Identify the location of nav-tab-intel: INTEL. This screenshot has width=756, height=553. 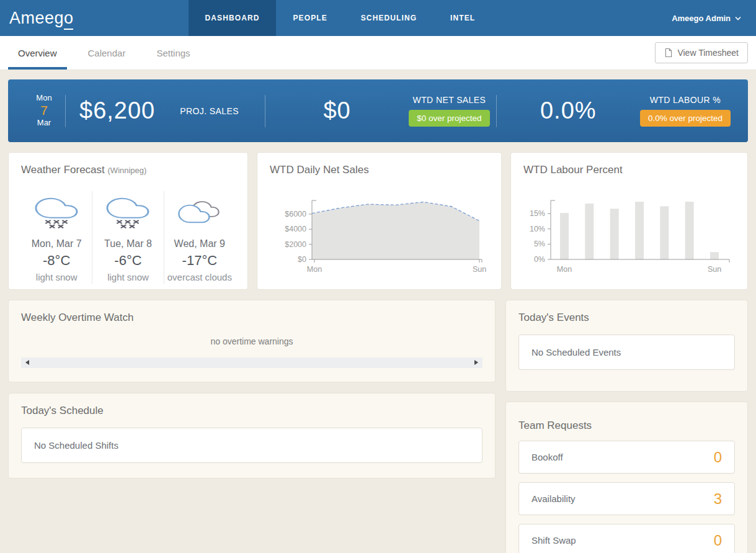
(463, 18).